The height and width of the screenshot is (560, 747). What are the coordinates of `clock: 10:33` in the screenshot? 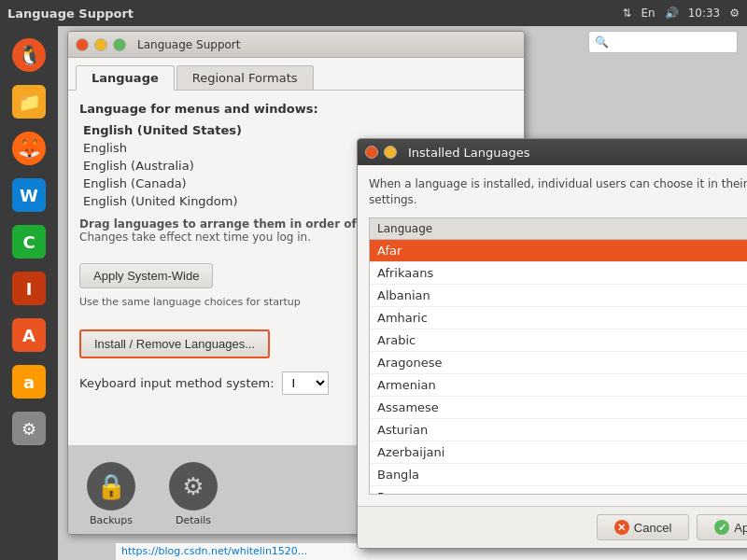 It's located at (704, 13).